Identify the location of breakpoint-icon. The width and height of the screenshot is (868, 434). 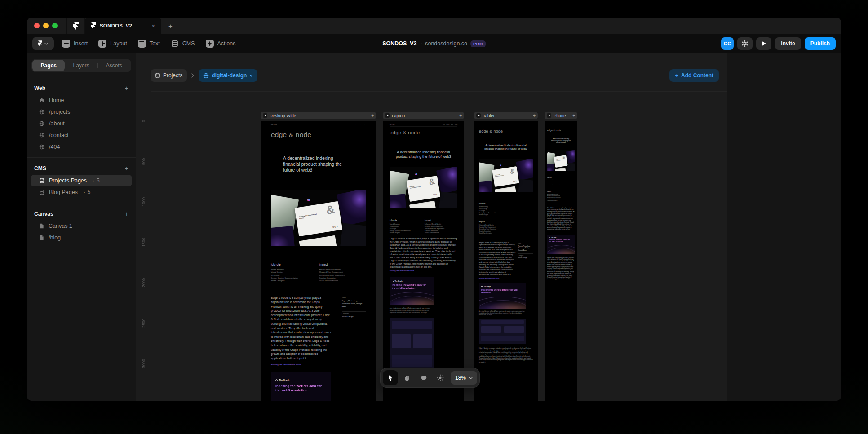
(265, 115).